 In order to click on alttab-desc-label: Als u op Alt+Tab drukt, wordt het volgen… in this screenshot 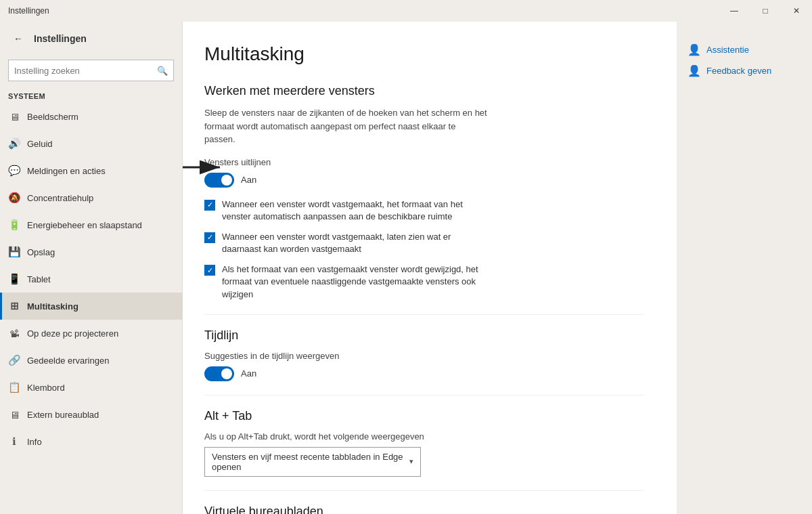, I will do `click(424, 436)`.